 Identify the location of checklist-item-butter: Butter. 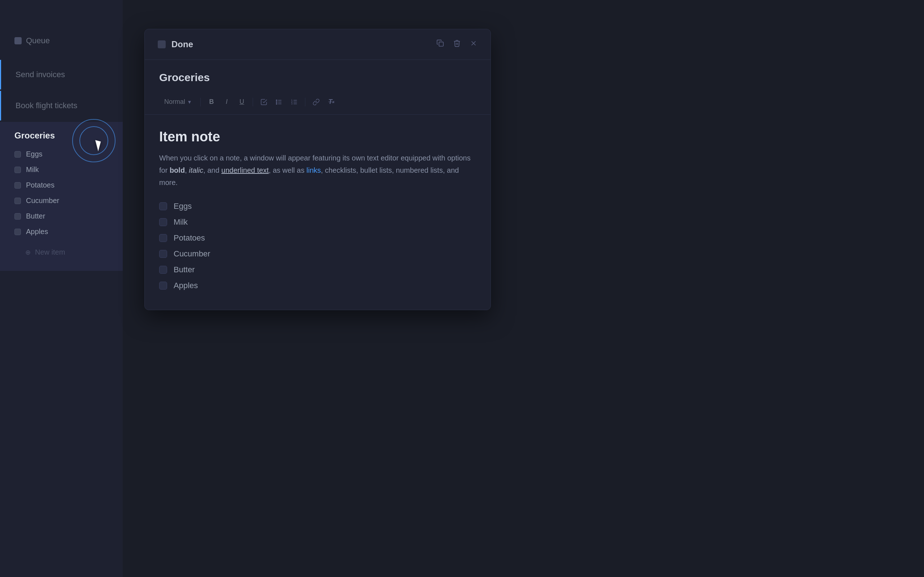
(318, 270).